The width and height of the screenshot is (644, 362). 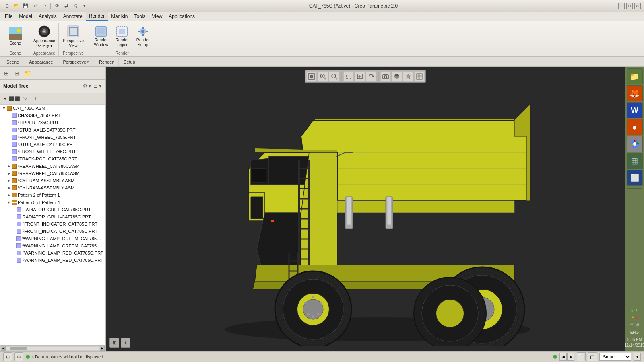 What do you see at coordinates (17, 73) in the screenshot?
I see `layer-tree-btn: ⊟` at bounding box center [17, 73].